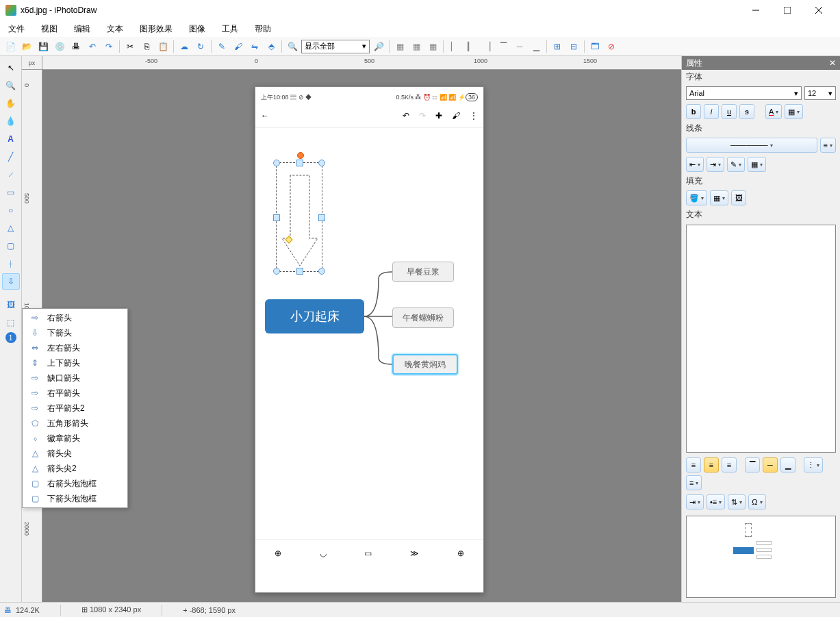  I want to click on arrow-end-dropdown: ⇥, so click(715, 164).